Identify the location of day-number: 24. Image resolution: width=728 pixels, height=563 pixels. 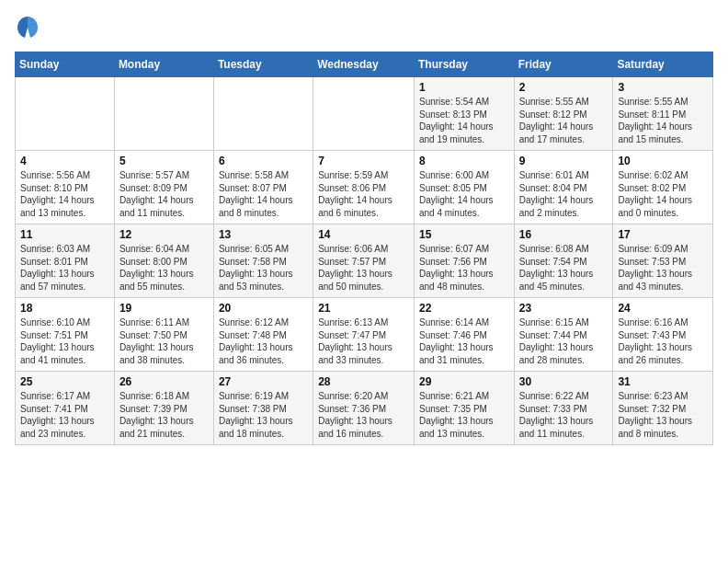
(663, 308).